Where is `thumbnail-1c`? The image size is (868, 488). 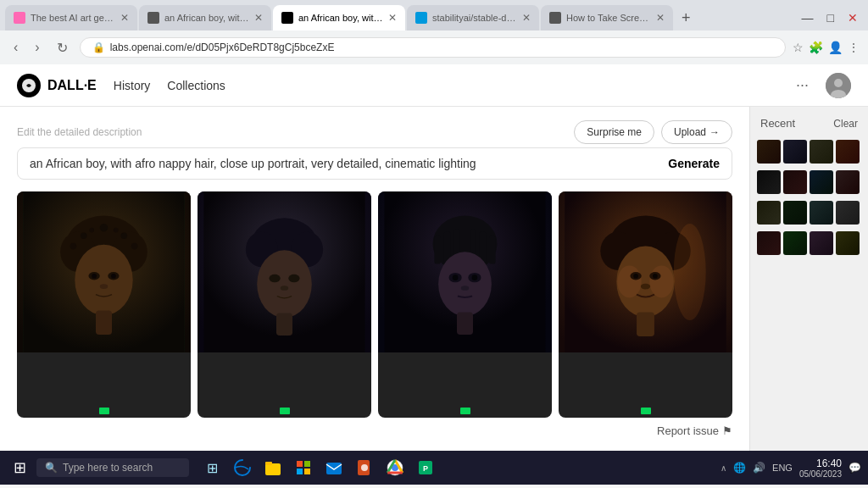
thumbnail-1c is located at coordinates (821, 152).